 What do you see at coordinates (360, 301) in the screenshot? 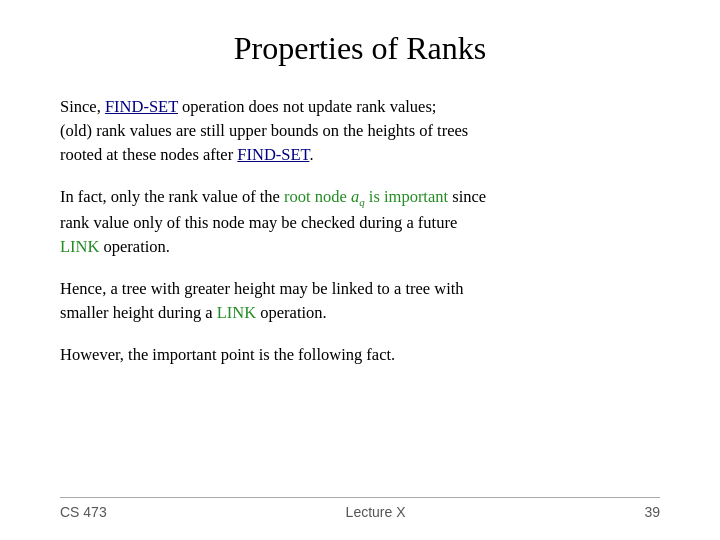
I see `paragraph-3: Hence, a tree with greater height may be…` at bounding box center [360, 301].